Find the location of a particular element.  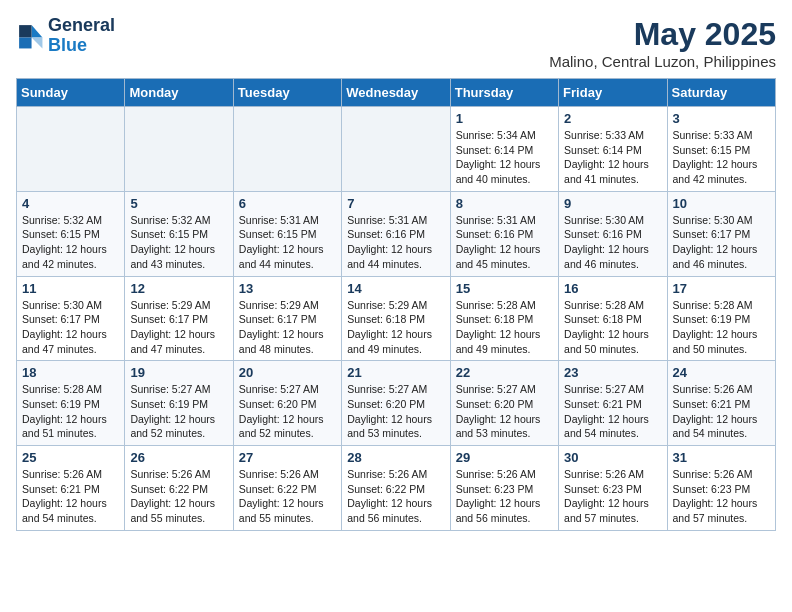

day-number: 21 is located at coordinates (396, 372).